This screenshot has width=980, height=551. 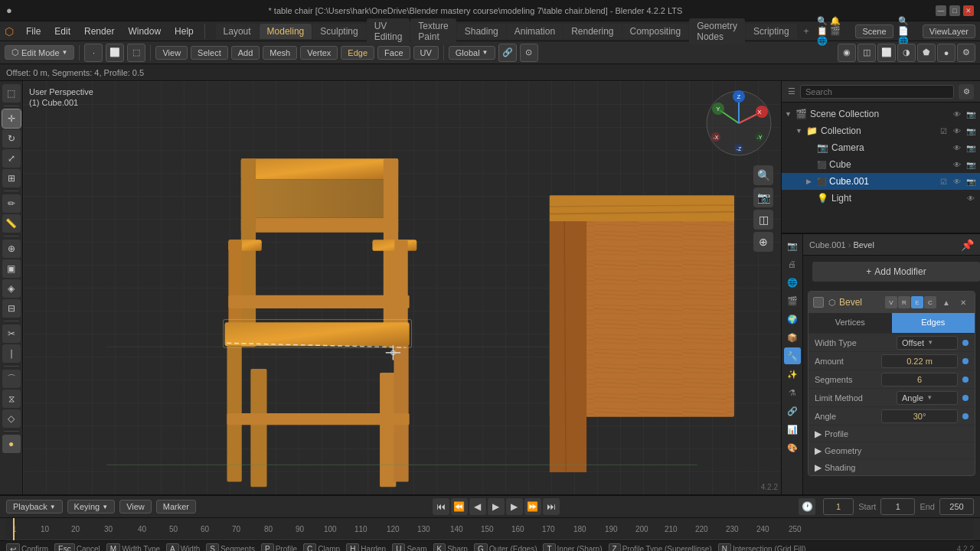 I want to click on segments-input: 6, so click(x=920, y=380).